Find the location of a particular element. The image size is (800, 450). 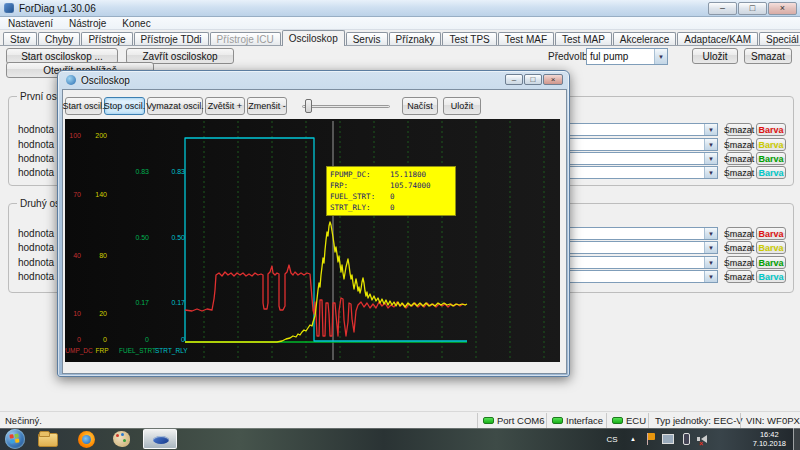

osc-zoom-in-button: Zvětšit + is located at coordinates (225, 106).